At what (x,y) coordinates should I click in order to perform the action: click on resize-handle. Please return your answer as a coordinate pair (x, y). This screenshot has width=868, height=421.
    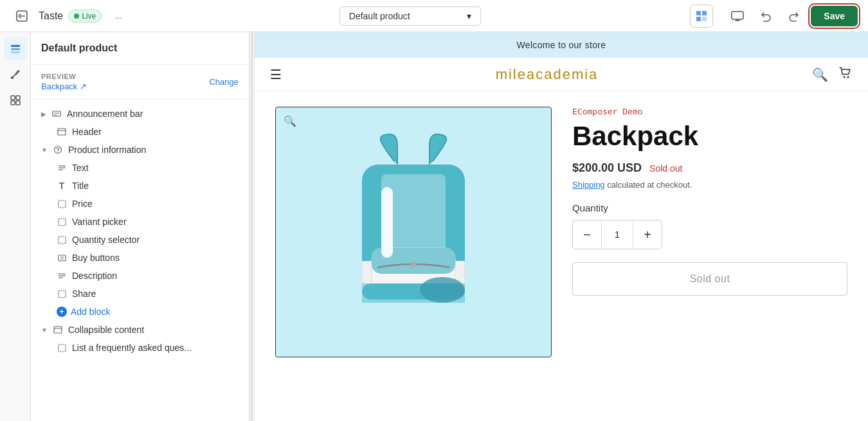
    Looking at the image, I should click on (252, 226).